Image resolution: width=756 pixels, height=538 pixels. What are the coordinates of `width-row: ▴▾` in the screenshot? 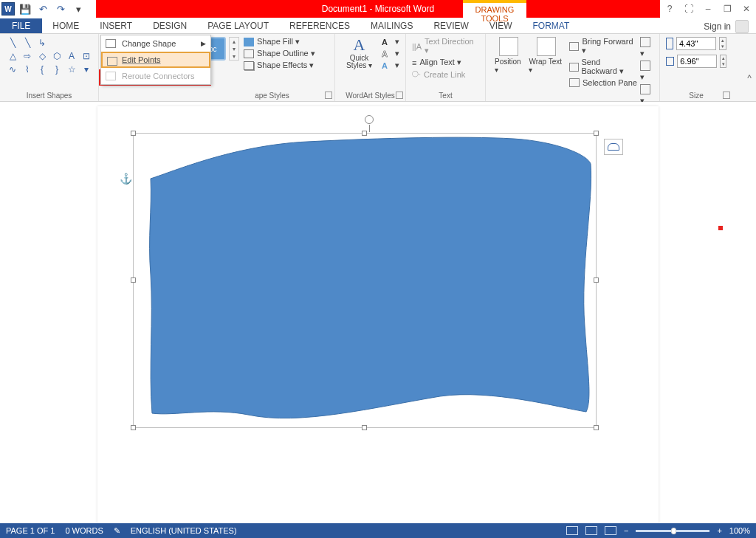 It's located at (696, 61).